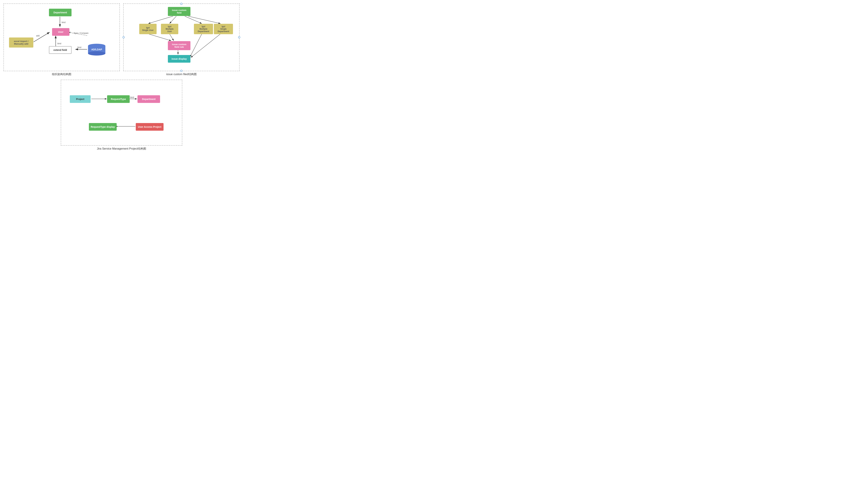 This screenshot has width=868, height=488. Describe the element at coordinates (148, 29) in the screenshot. I see `d2-lgsl-single-user-label: lgsl Single User` at that location.